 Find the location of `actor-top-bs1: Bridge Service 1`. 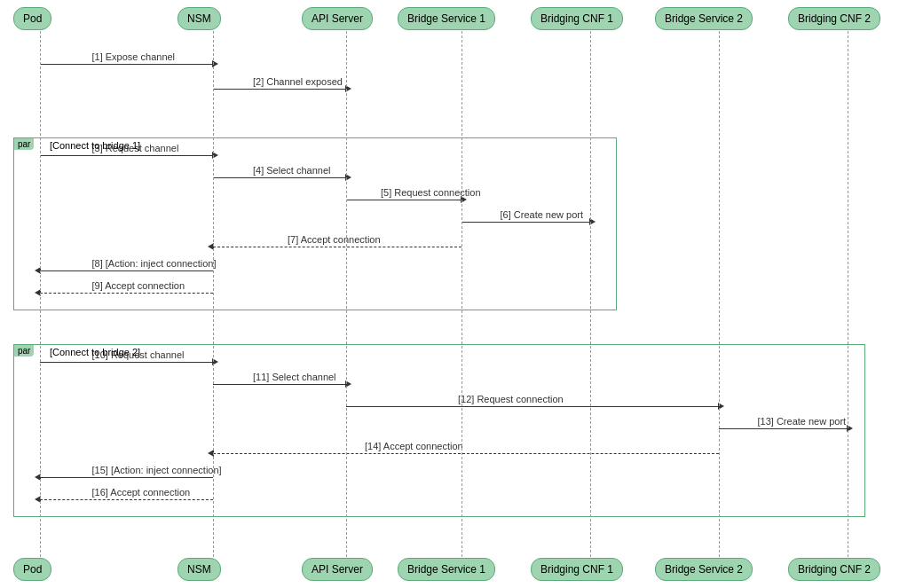

actor-top-bs1: Bridge Service 1 is located at coordinates (446, 19).